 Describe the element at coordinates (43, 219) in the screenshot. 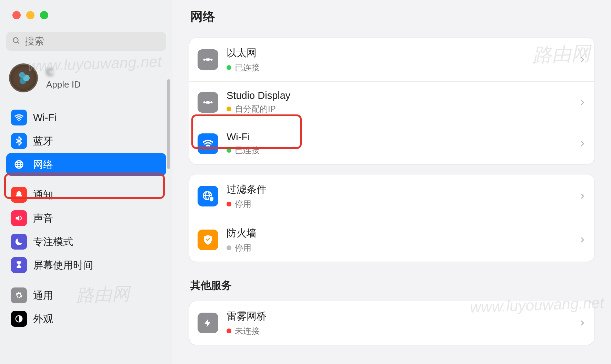

I see `sidebar-item-label: 声音` at that location.